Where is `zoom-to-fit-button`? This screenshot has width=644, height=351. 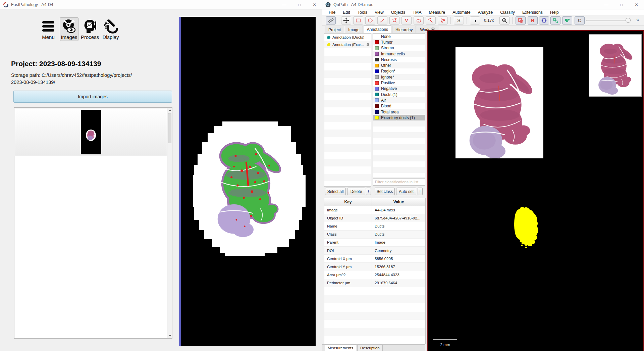
zoom-to-fit-button is located at coordinates (504, 20).